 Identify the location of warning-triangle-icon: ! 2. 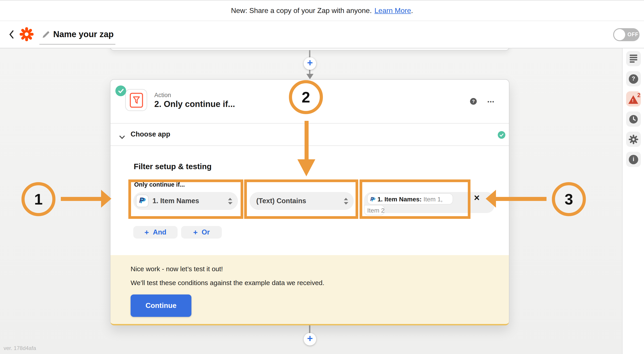
(634, 99).